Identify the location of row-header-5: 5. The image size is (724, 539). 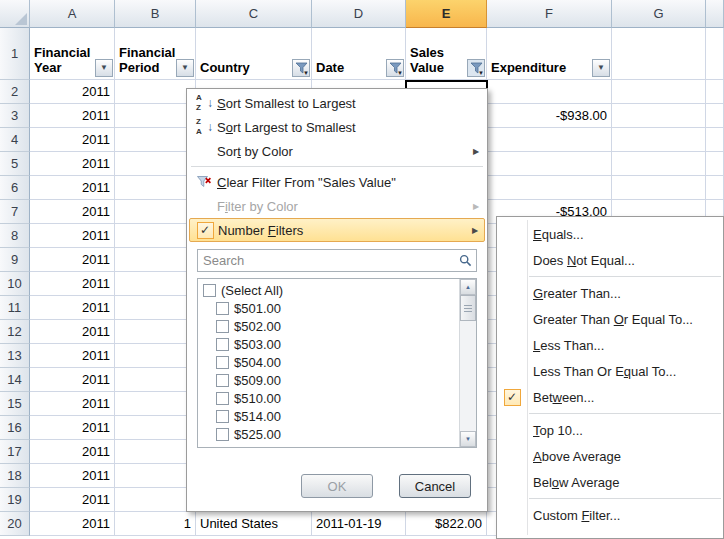
(15, 164).